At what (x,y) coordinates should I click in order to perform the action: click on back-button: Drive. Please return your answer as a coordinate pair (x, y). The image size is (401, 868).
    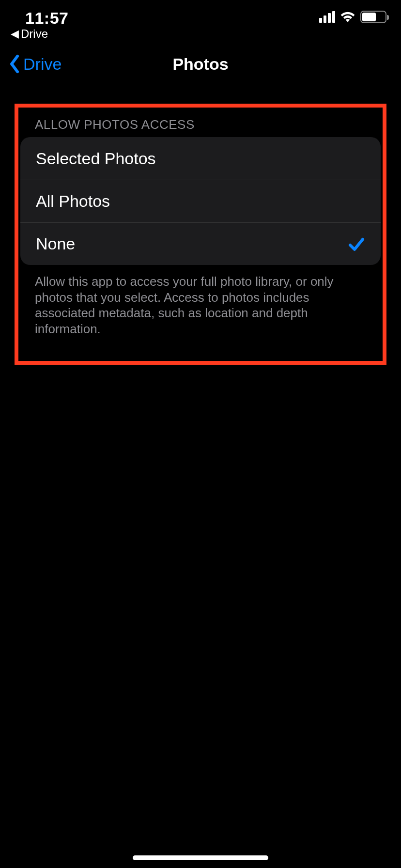
    Looking at the image, I should click on (35, 64).